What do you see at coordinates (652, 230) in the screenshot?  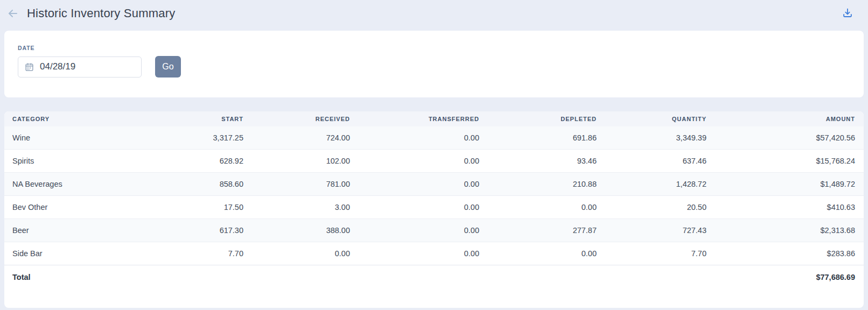 I see `cell-quantity: 727.43` at bounding box center [652, 230].